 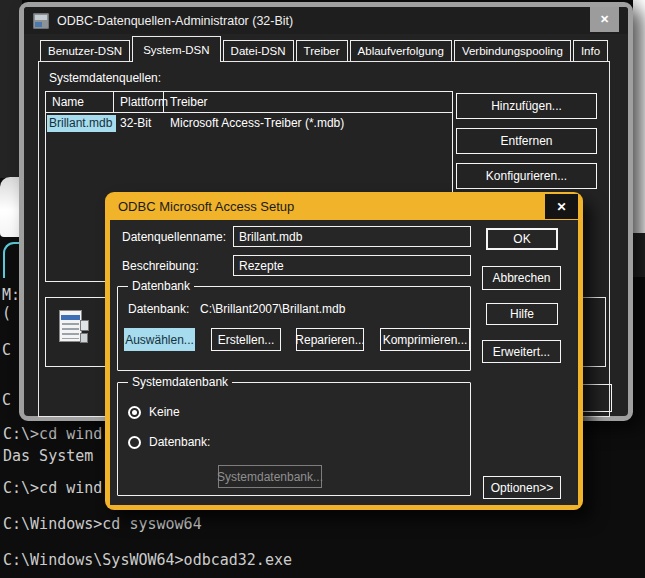 I want to click on cell-treiber: Microsoft Access-Treiber (*.mdb), so click(x=308, y=123).